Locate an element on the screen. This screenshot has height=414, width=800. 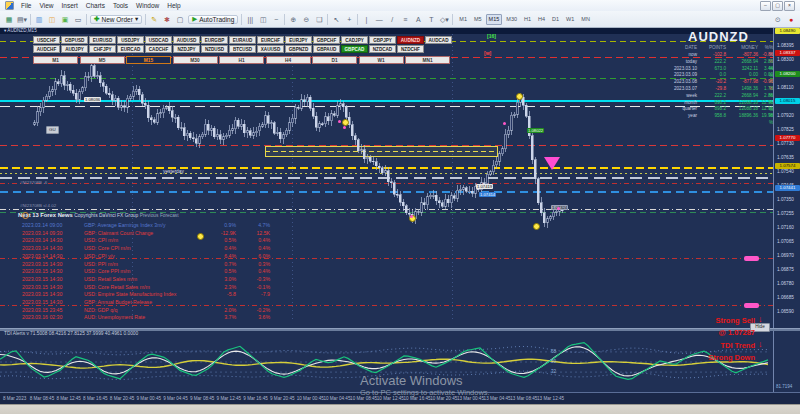
crosshair-icon: + is located at coordinates (349, 20).